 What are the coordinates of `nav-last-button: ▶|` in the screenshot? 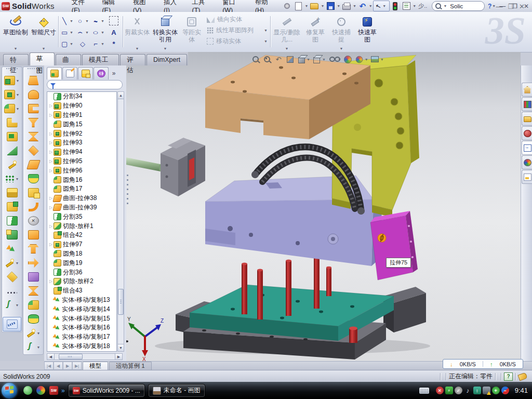 It's located at (77, 366).